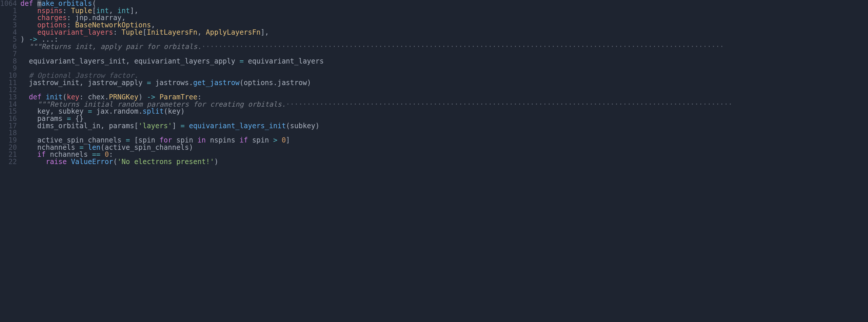  What do you see at coordinates (8, 104) in the screenshot?
I see `line-number: 14` at bounding box center [8, 104].